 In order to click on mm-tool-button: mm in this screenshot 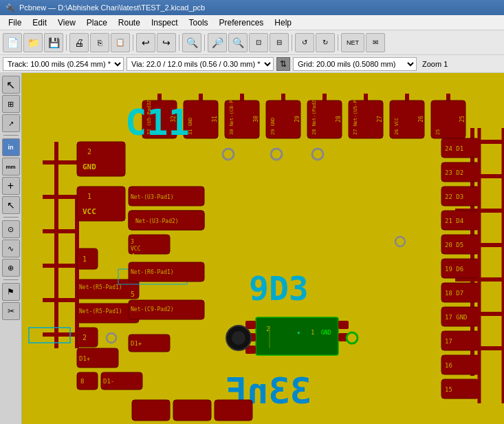, I will do `click(11, 167)`.